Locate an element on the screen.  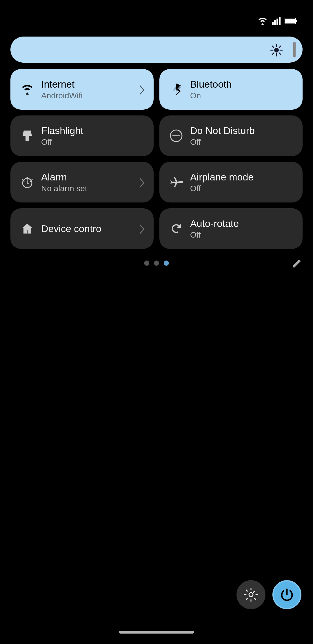
brightness-icon is located at coordinates (276, 50).